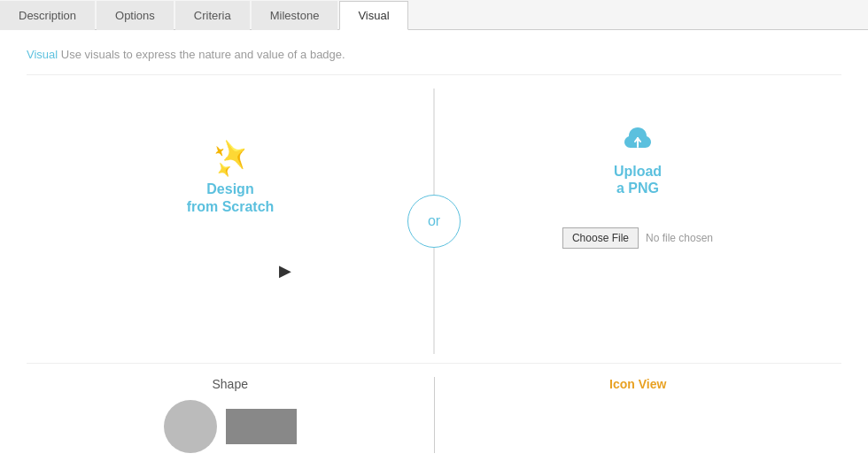 Image resolution: width=868 pixels, height=469 pixels. I want to click on tab-criteria: Criteria, so click(213, 16).